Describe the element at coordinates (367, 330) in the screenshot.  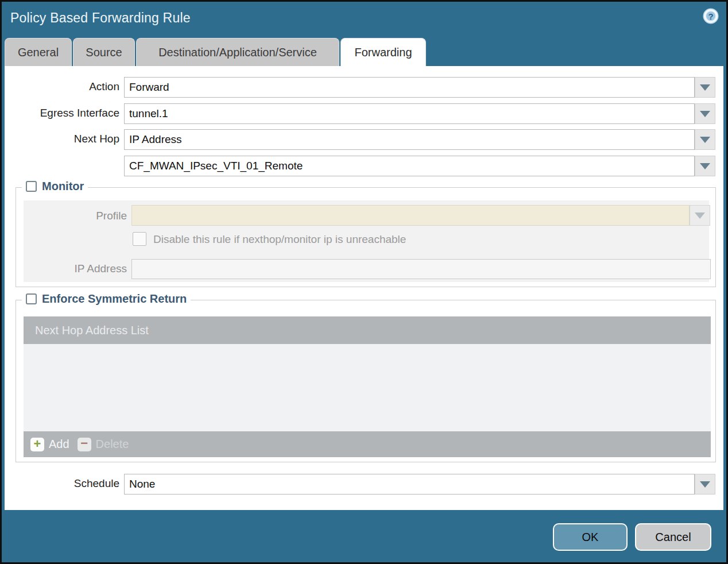
I see `next-hop-address-list-header: Next Hop Address List` at that location.